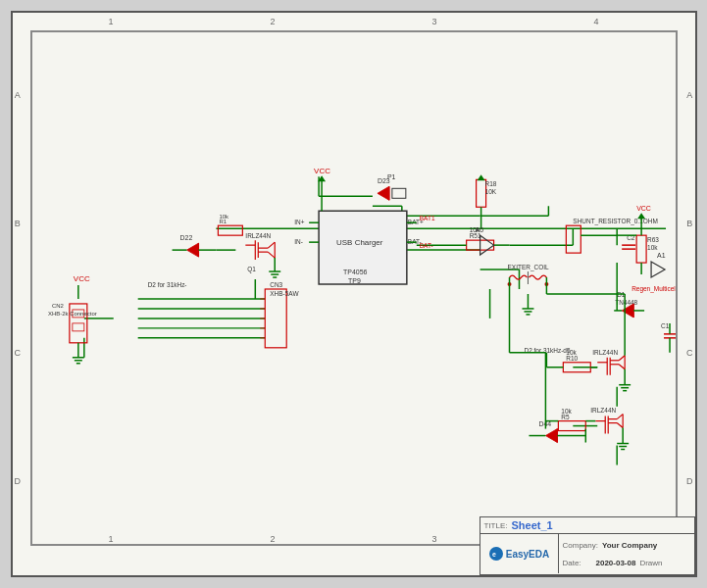  I want to click on svg-text: A1, so click(661, 255).